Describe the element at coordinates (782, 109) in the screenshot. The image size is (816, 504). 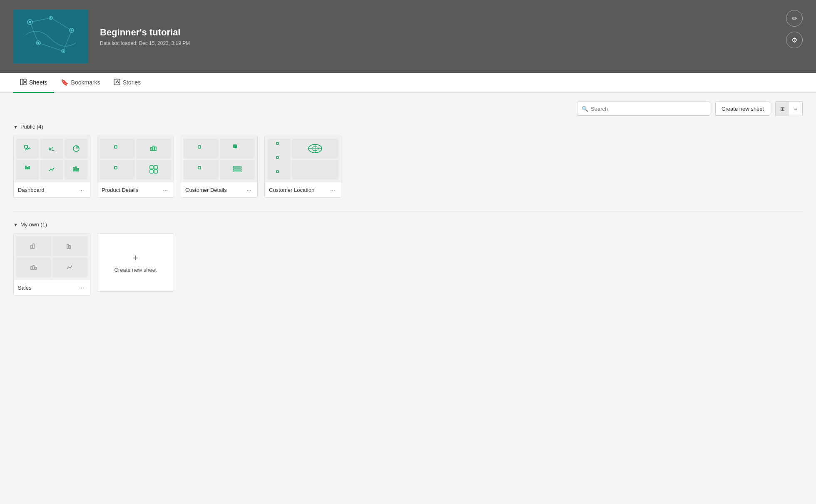
I see `grid-view-button: ⊞` at that location.